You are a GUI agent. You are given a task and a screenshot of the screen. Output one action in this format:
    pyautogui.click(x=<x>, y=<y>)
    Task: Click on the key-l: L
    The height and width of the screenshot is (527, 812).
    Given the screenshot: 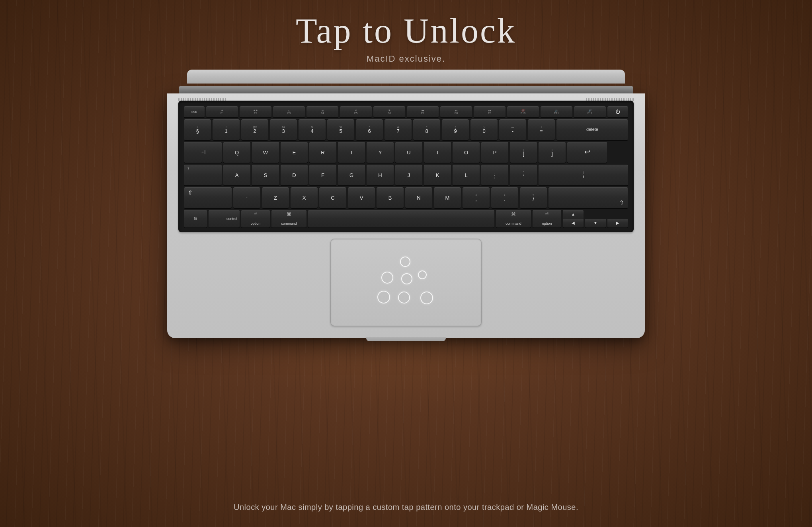 What is the action you would take?
    pyautogui.click(x=466, y=175)
    